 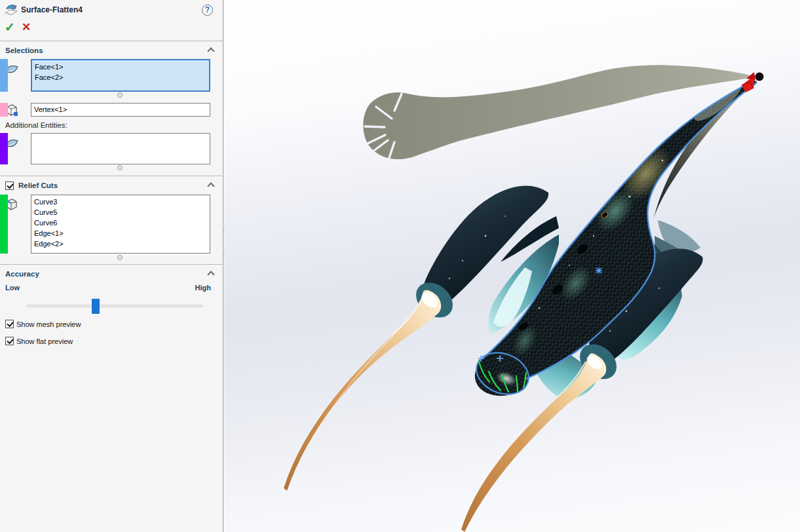 I want to click on relief-swatch, so click(x=4, y=224).